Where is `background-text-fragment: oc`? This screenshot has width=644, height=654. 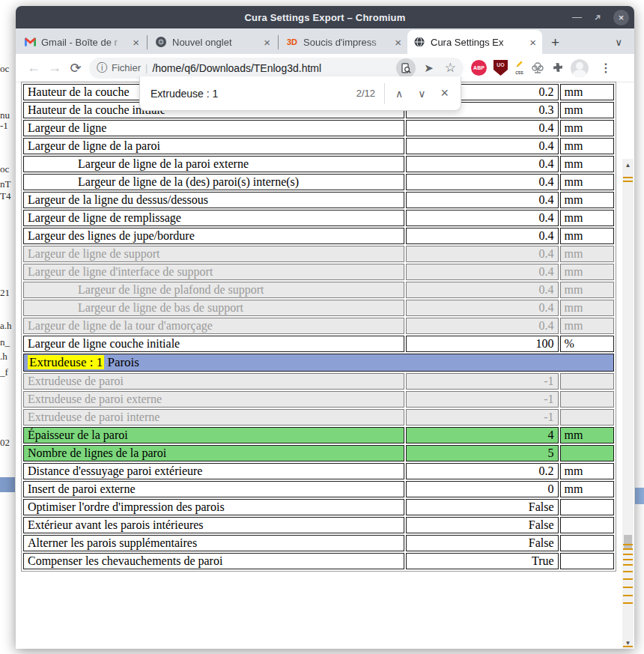
background-text-fragment: oc is located at coordinates (4, 169).